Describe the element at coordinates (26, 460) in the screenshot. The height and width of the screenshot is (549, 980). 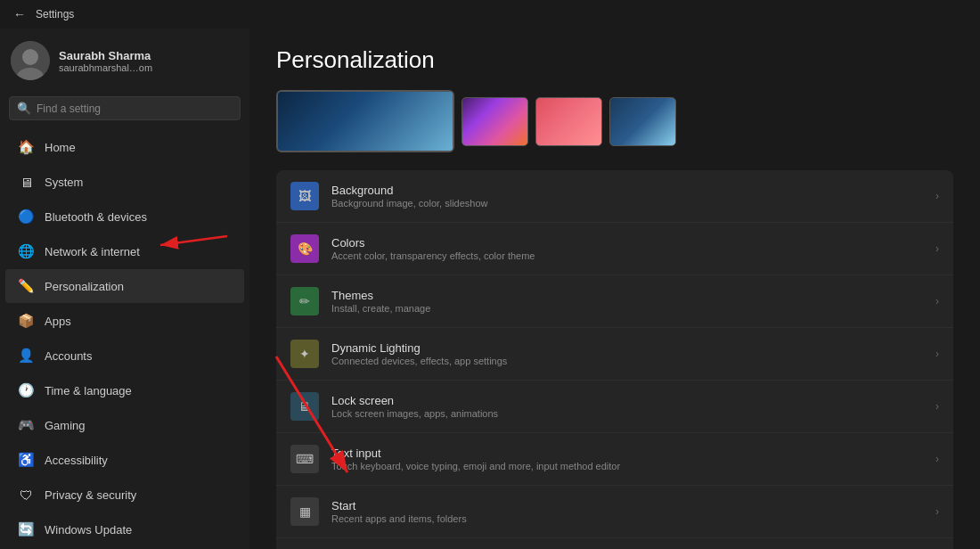
I see `accessibility-icon: ♿` at that location.